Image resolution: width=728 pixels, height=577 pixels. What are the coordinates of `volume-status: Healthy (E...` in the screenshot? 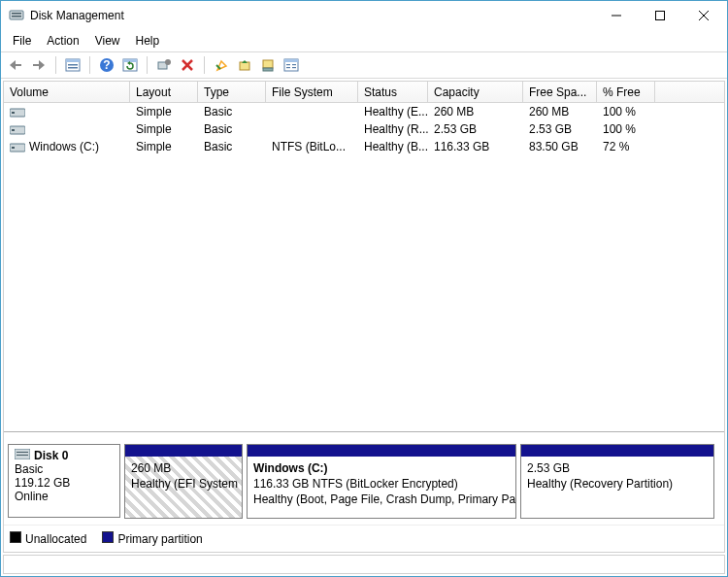 It's located at (393, 112).